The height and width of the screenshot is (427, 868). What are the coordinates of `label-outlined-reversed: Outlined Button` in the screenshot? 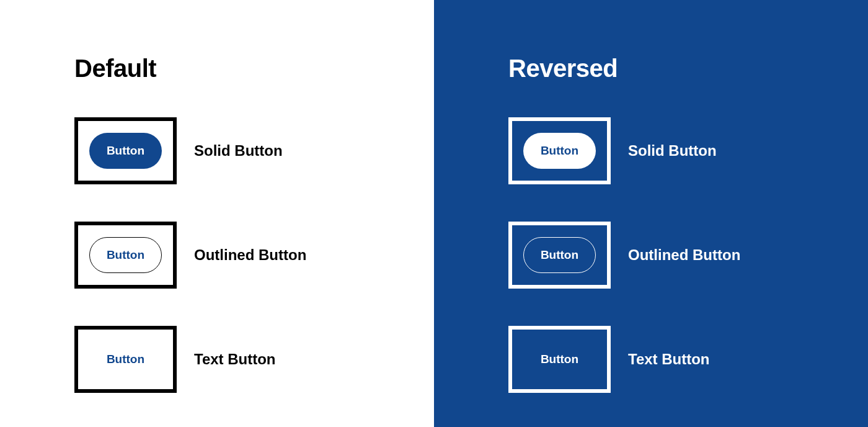 It's located at (684, 255).